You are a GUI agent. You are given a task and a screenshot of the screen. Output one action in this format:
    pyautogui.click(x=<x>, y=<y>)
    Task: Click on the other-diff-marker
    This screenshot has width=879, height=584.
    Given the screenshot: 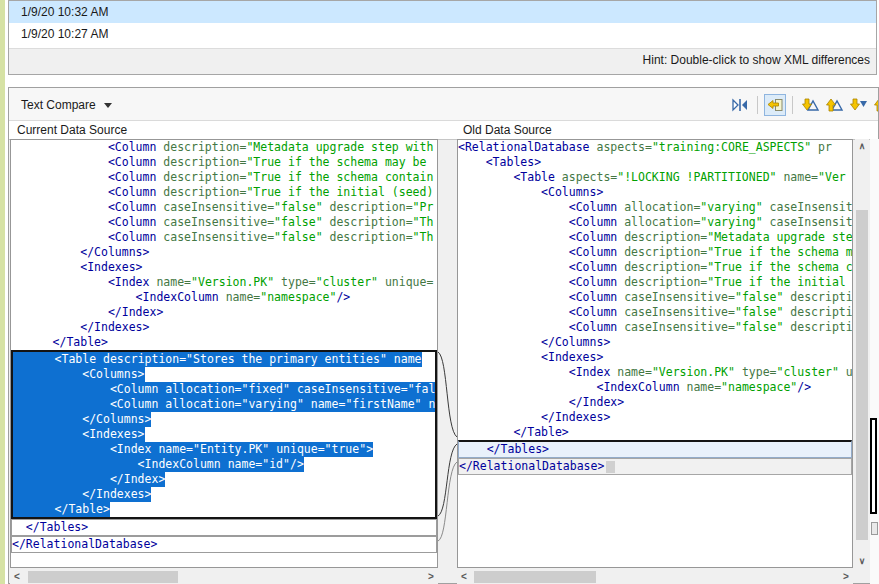 What is the action you would take?
    pyautogui.click(x=874, y=528)
    